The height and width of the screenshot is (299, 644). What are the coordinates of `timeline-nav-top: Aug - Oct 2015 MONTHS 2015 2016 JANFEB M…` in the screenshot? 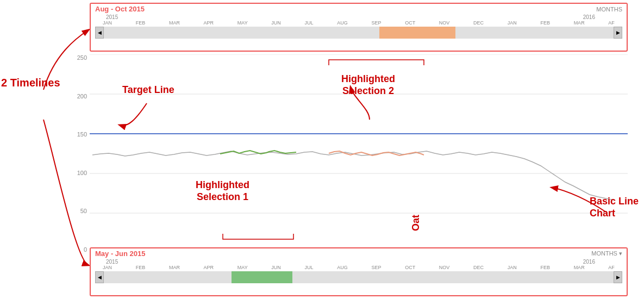 It's located at (359, 27).